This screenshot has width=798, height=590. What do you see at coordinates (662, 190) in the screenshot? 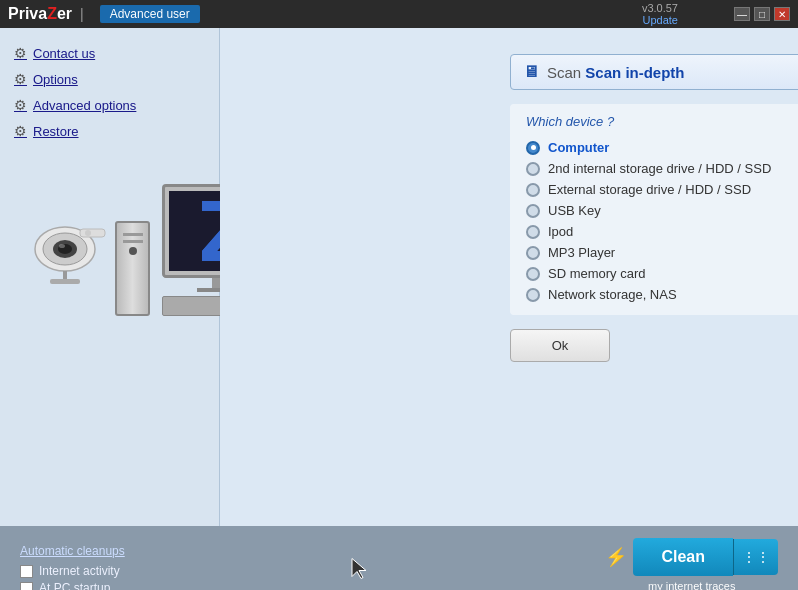
I see `device-option-external: External storage drive / HDD / SSD` at bounding box center [662, 190].